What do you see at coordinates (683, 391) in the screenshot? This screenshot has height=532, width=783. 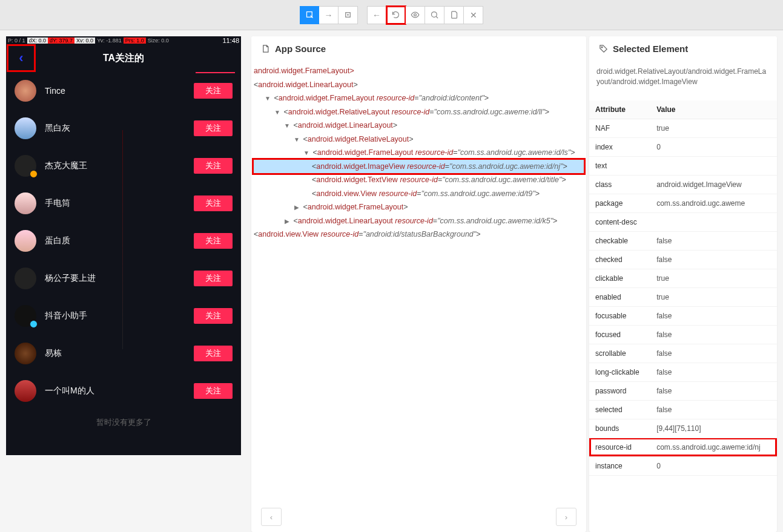 I see `attr-row: passwordfalse` at bounding box center [683, 391].